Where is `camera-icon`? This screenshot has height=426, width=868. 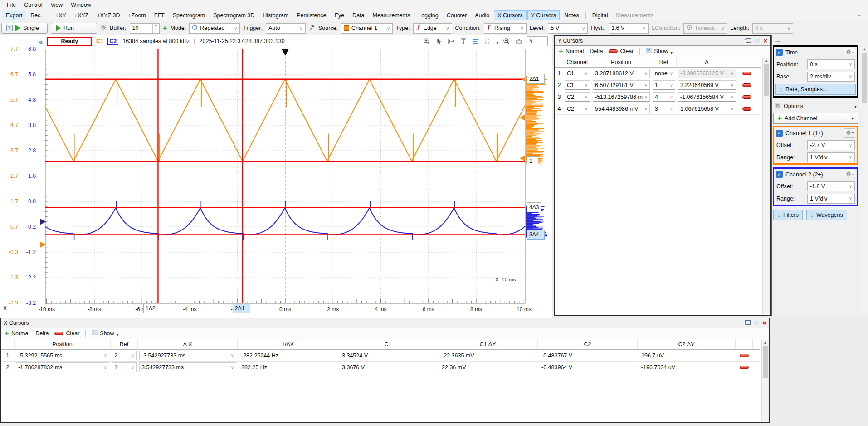
camera-icon is located at coordinates (519, 41).